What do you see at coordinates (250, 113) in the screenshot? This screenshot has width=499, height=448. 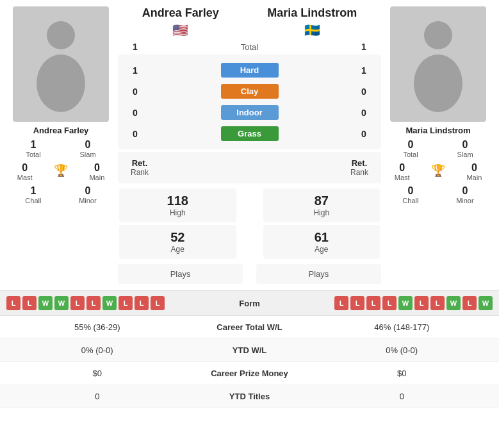 I see `indoor-row: 0 Indoor 0` at bounding box center [250, 113].